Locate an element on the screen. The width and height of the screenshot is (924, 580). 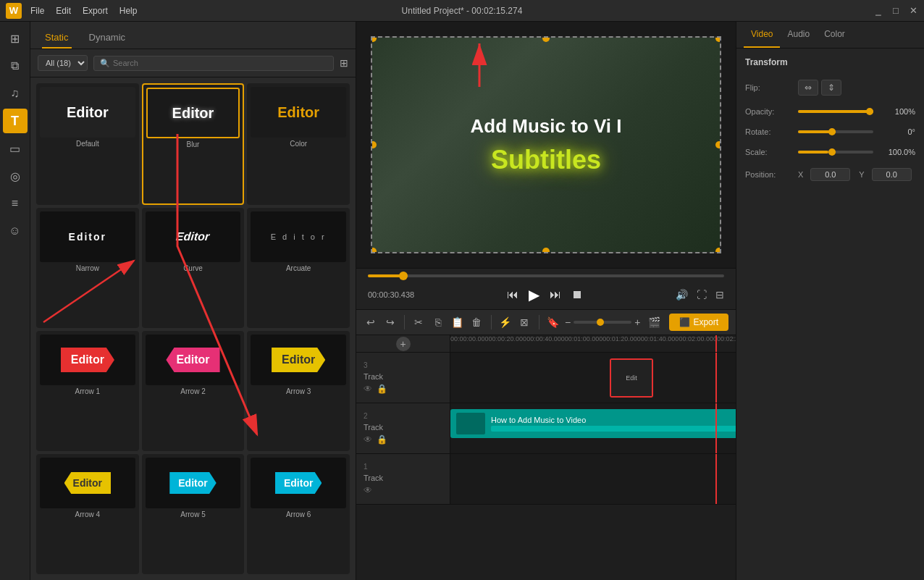
step-forward-button: ⏭ is located at coordinates (555, 295).